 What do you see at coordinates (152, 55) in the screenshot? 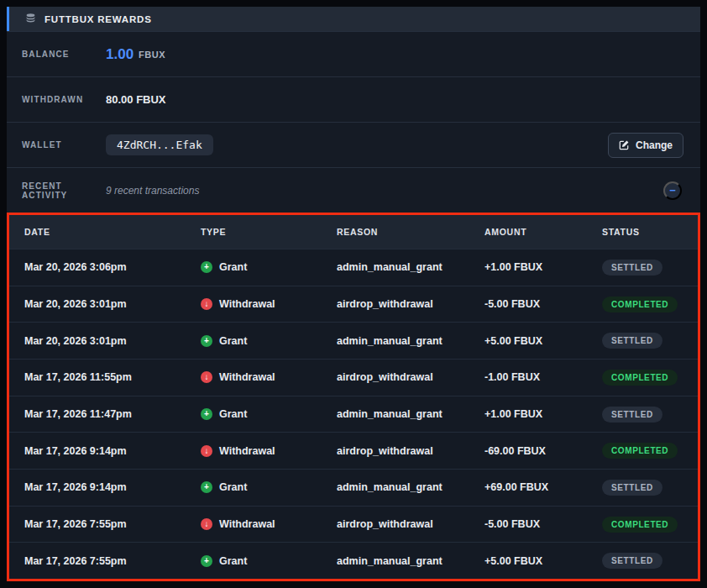
I see `balance-unit: FBUX` at bounding box center [152, 55].